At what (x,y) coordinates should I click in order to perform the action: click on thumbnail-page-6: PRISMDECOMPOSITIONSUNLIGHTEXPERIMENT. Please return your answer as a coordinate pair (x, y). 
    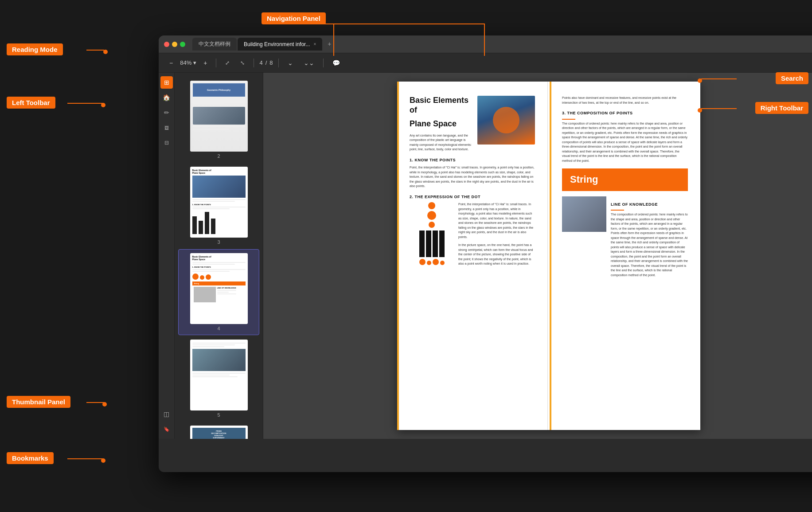
    Looking at the image, I should click on (219, 430).